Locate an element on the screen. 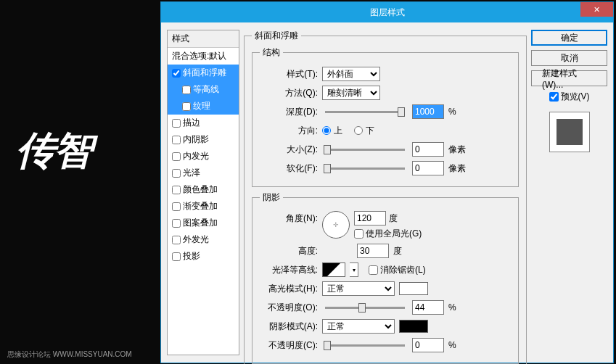 The image size is (616, 364). background-logo: 传智 is located at coordinates (54, 151).